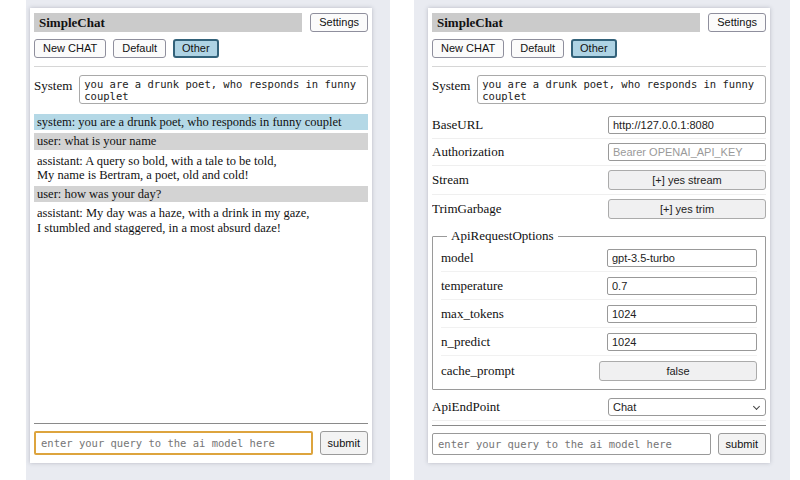 The image size is (800, 480). Describe the element at coordinates (599, 309) in the screenshot. I see `api-request-options-fieldset: ApiRequestOptions model temperature max_…` at that location.